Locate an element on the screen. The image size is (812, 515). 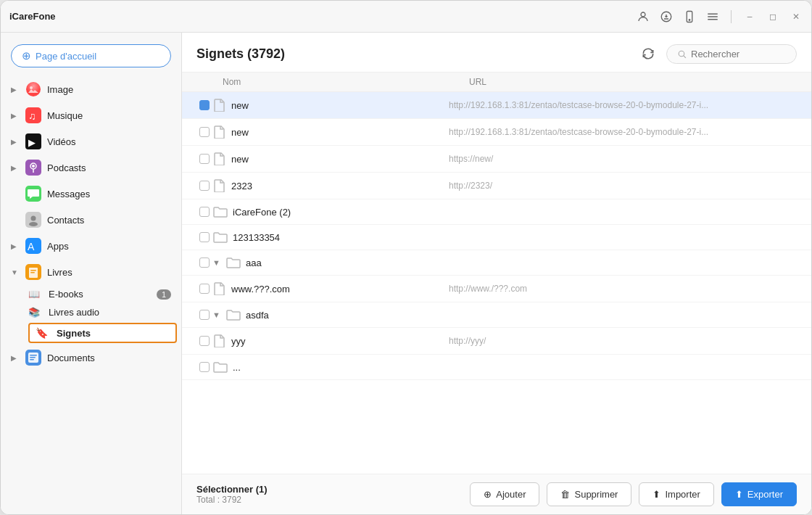
user-icon is located at coordinates (643, 17).